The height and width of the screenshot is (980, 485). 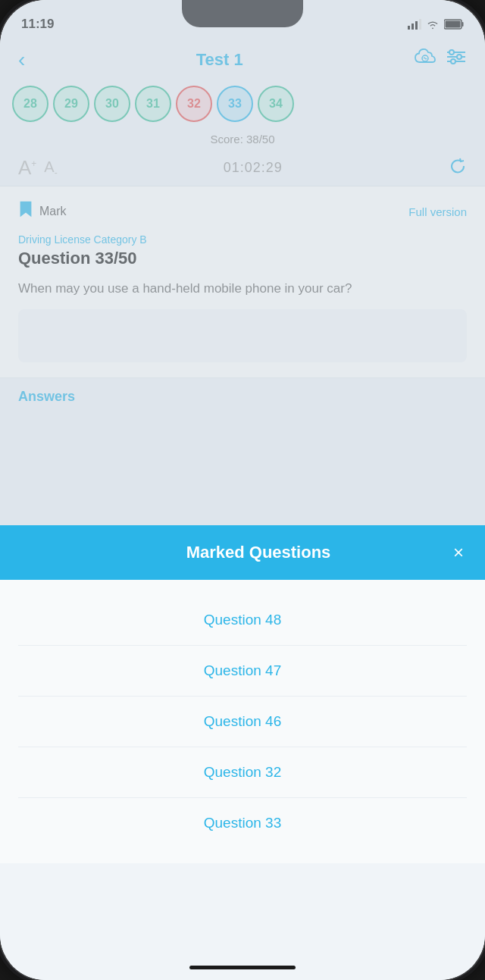 I want to click on modal-title: Marked Questions, so click(x=258, y=553).